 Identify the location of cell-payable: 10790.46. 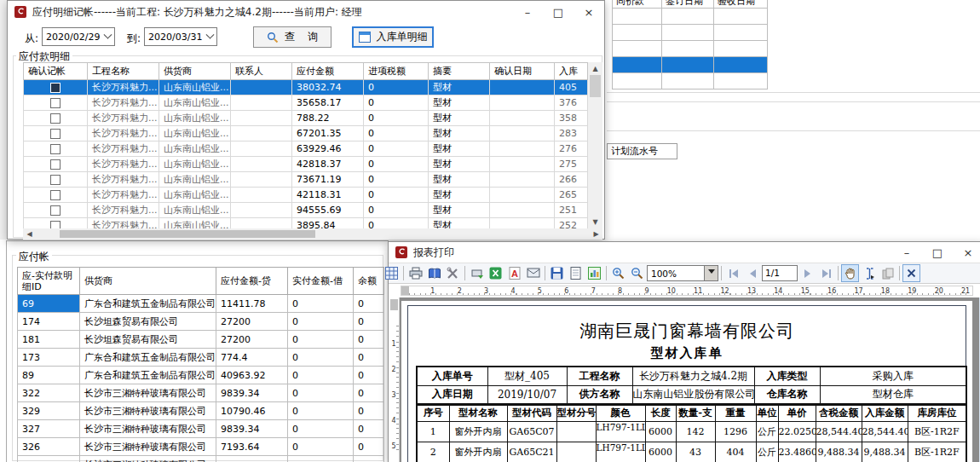
(252, 411).